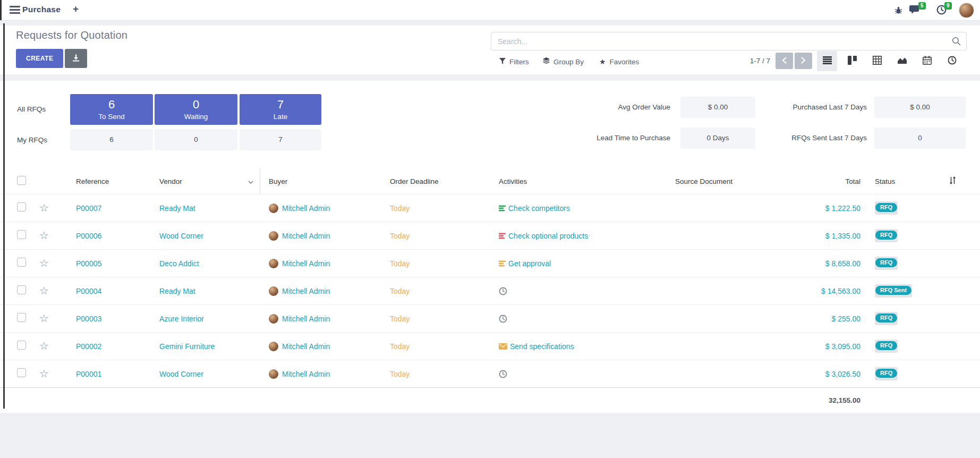  I want to click on buyer-name: Mitchell Admin, so click(306, 236).